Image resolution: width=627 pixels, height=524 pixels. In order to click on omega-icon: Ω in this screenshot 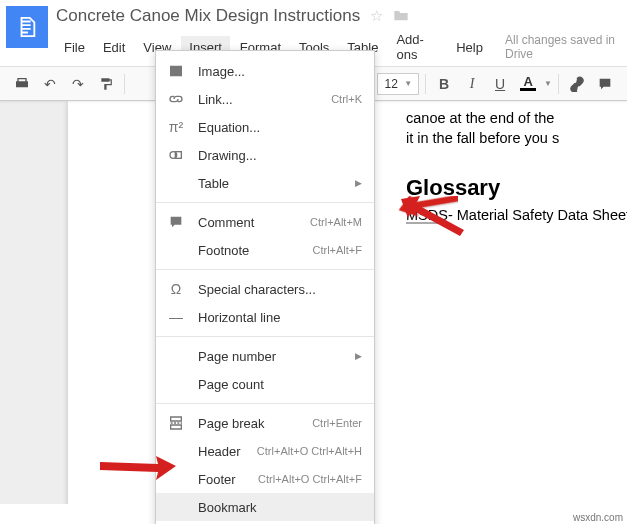, I will do `click(176, 289)`.